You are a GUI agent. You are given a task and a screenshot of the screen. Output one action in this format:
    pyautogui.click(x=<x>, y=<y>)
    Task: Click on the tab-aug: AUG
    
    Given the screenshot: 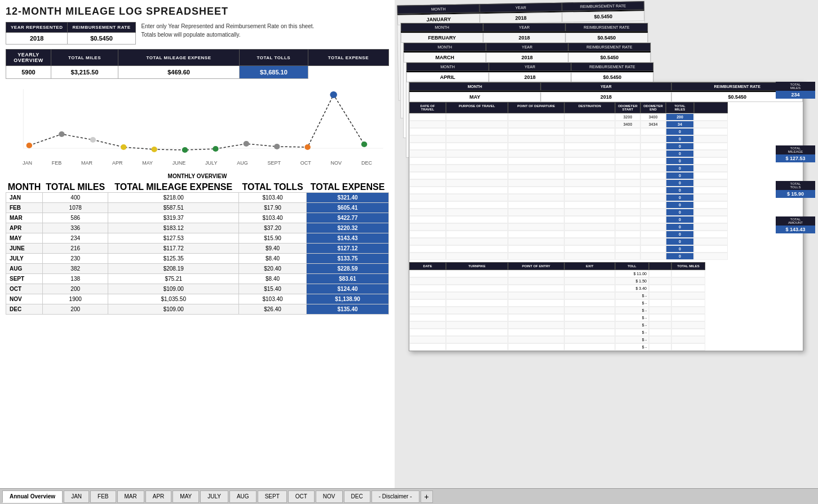 What is the action you would take?
    pyautogui.click(x=243, y=497)
    